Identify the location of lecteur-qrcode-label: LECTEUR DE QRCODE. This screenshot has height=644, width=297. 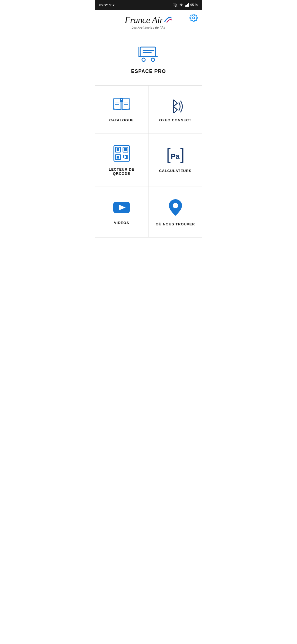
(122, 171).